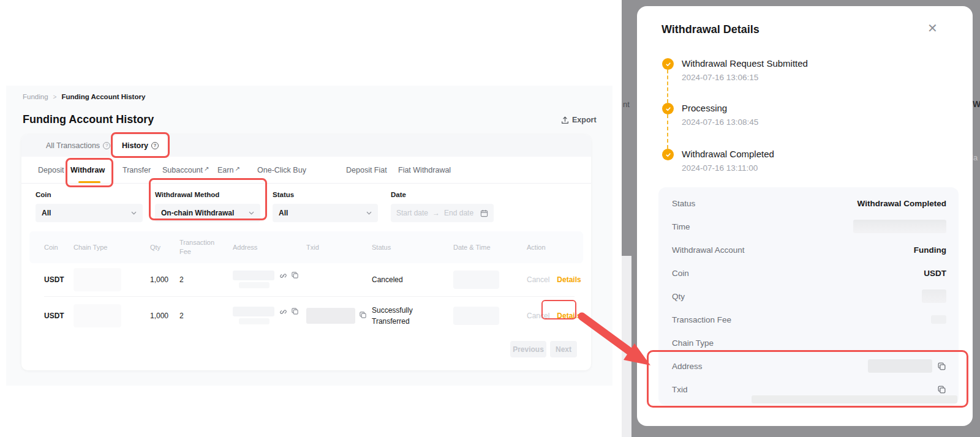 The image size is (980, 437). What do you see at coordinates (183, 170) in the screenshot?
I see `subtab-label: Subaccount` at bounding box center [183, 170].